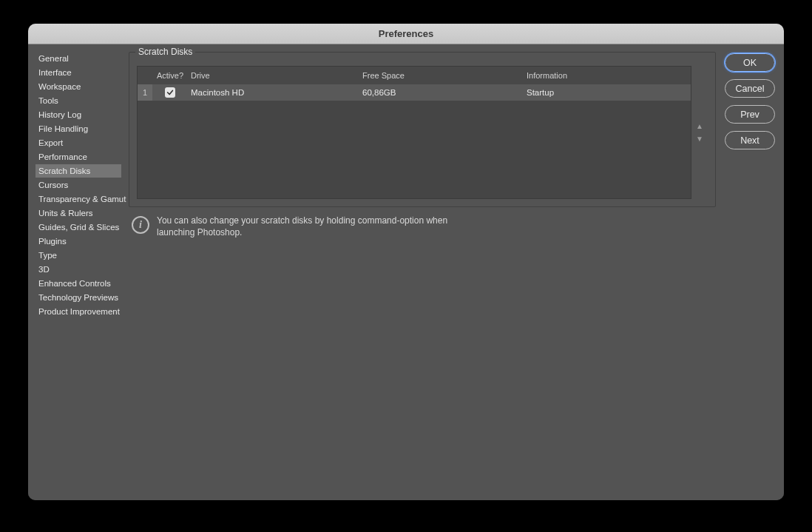 Image resolution: width=812 pixels, height=532 pixels. I want to click on prev-button: Prev, so click(750, 114).